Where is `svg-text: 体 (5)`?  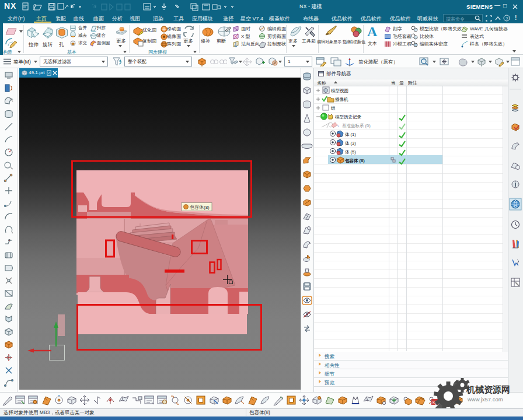
svg-text: 体 (5) is located at coordinates (350, 152).